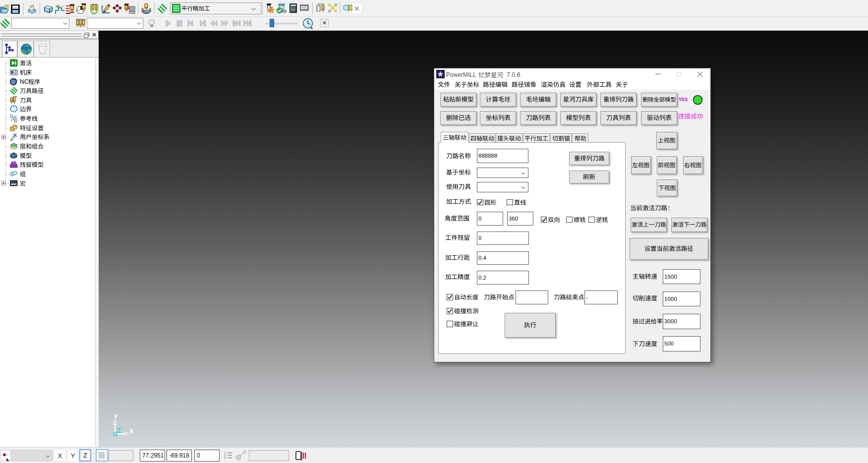 The width and height of the screenshot is (868, 463). Describe the element at coordinates (225, 458) in the screenshot. I see `svg-text: z` at that location.